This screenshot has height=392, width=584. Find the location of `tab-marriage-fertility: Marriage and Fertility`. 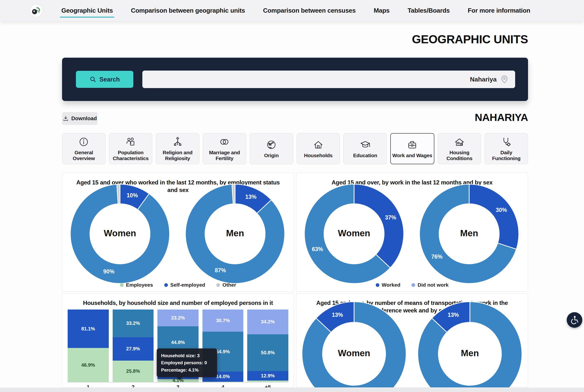

tab-marriage-fertility: Marriage and Fertility is located at coordinates (224, 148).